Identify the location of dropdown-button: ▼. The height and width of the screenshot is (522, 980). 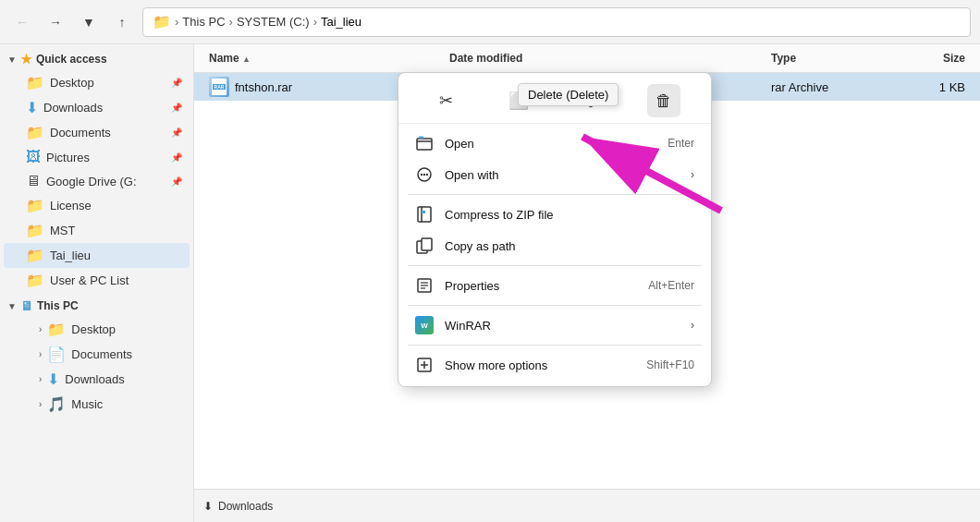
(89, 22).